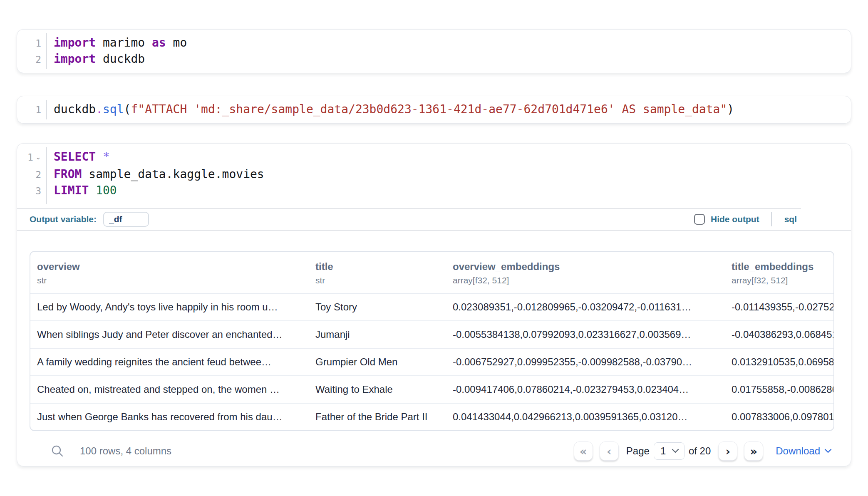 The image size is (868, 496). Describe the element at coordinates (434, 110) in the screenshot. I see `code-editor: 1duckdb.sql(f"ATTACH 'md:_share/sample_d…` at that location.